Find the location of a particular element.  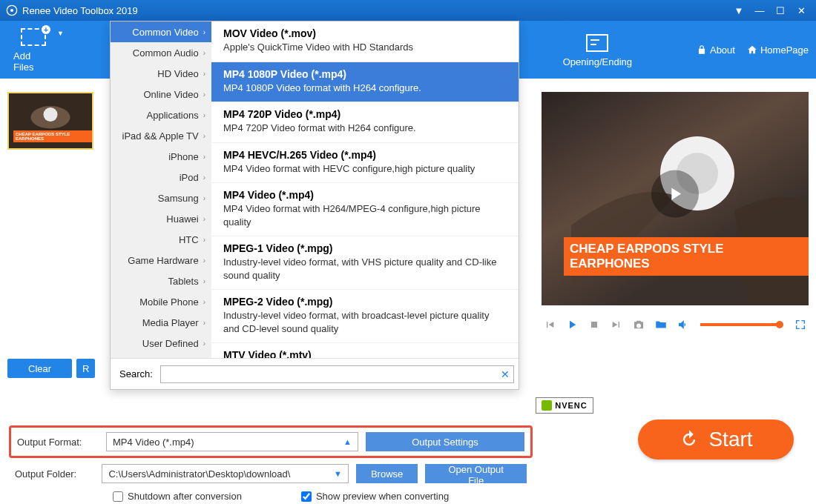

prev-button is located at coordinates (550, 325).